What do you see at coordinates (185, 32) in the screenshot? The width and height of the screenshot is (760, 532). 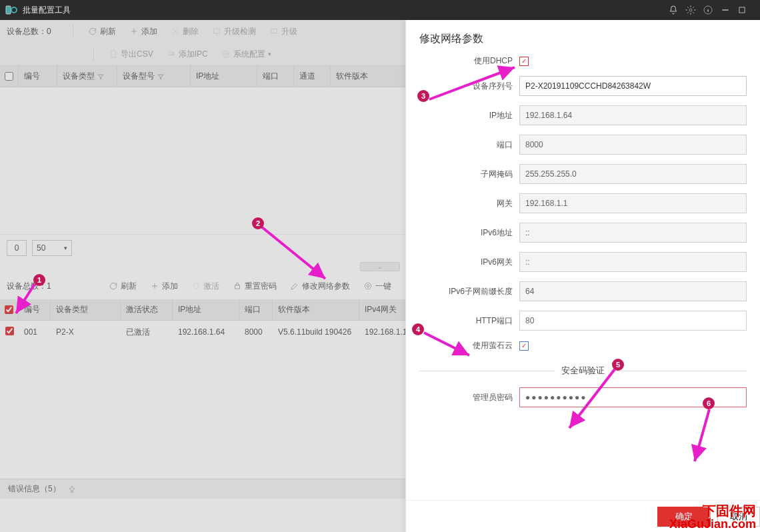 I see `delete-button: 删除` at bounding box center [185, 32].